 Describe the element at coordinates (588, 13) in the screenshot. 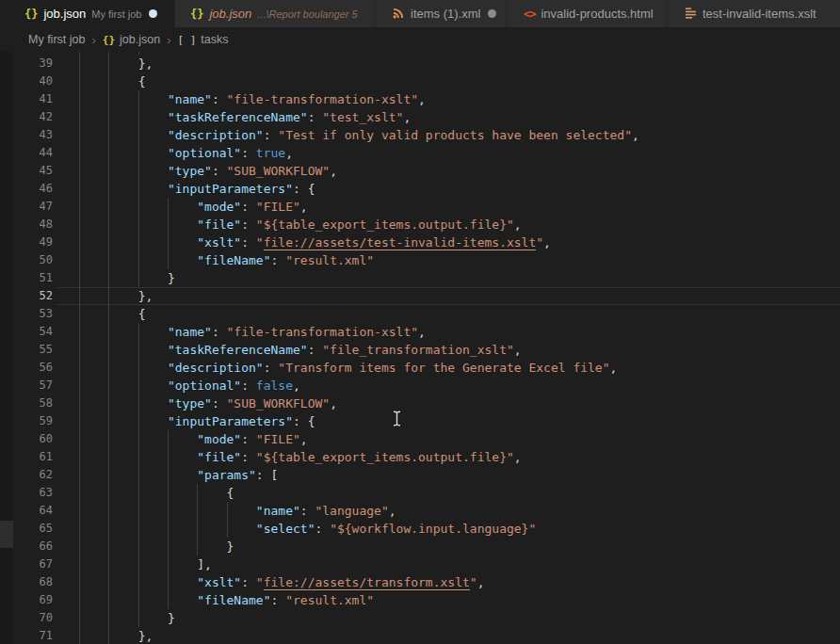

I see `tab-invalid-products-html: <> invalid-products.html` at that location.